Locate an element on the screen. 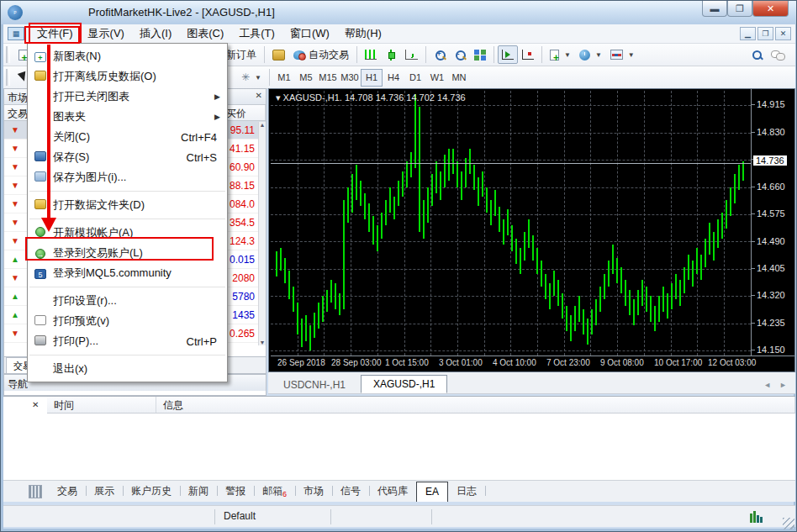  time-column-header: 时间 is located at coordinates (102, 405).